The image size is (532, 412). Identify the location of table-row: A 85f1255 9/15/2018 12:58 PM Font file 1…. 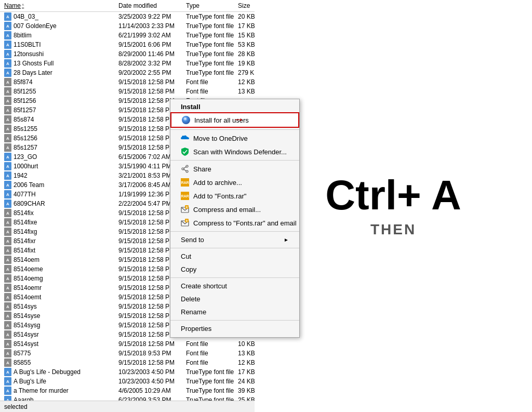
(127, 91).